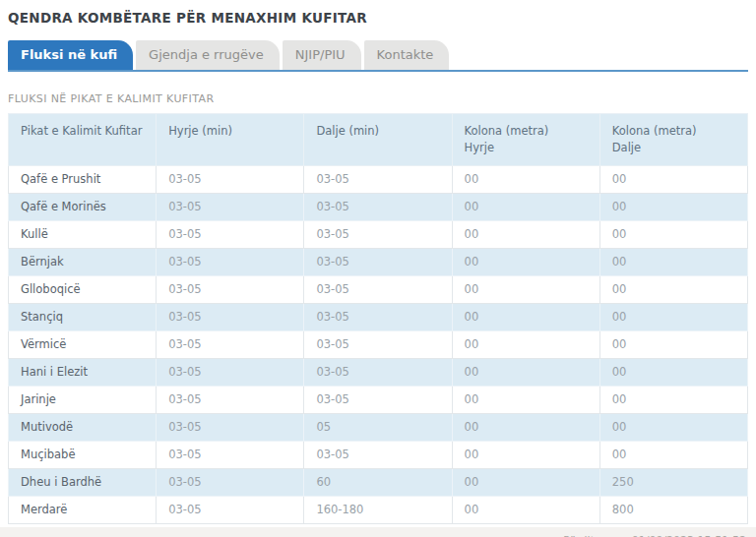 This screenshot has height=537, width=756. I want to click on cell-name: Bërnjak, so click(83, 263).